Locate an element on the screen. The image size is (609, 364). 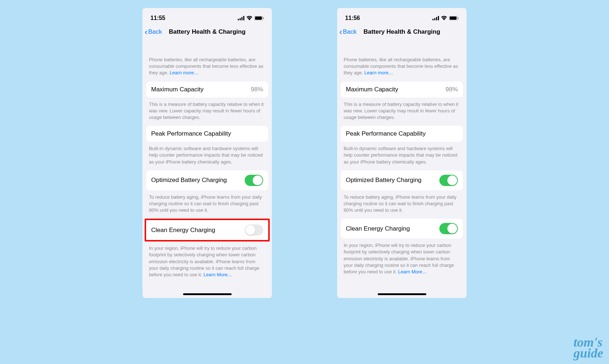
status-bar: 11:55 is located at coordinates (207, 17).